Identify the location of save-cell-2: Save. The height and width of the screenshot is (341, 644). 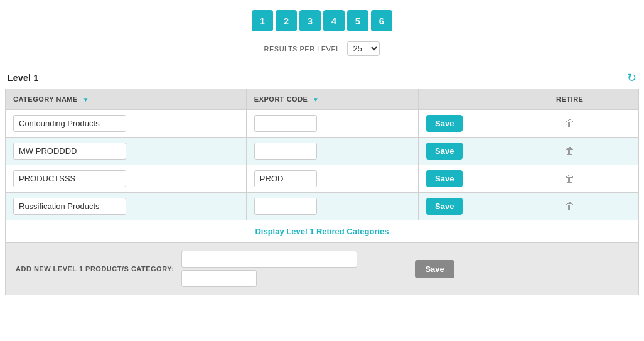
(477, 179).